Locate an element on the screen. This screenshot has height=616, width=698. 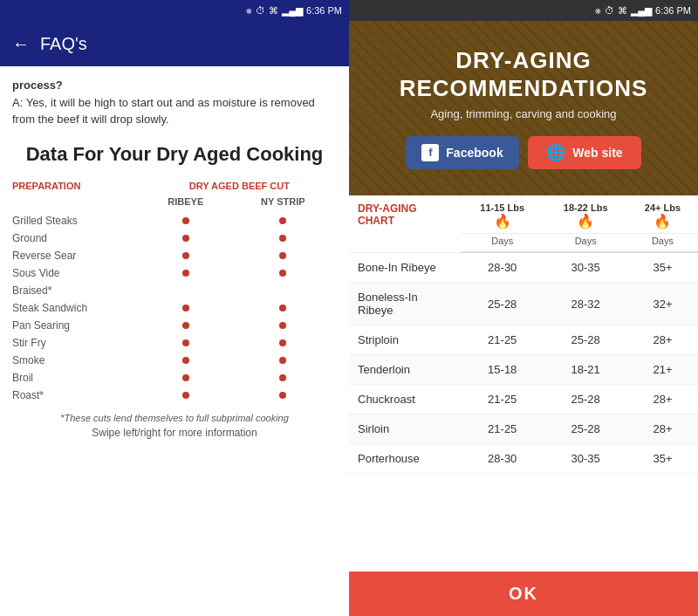
flame3-icon: 🔥 is located at coordinates (663, 222).